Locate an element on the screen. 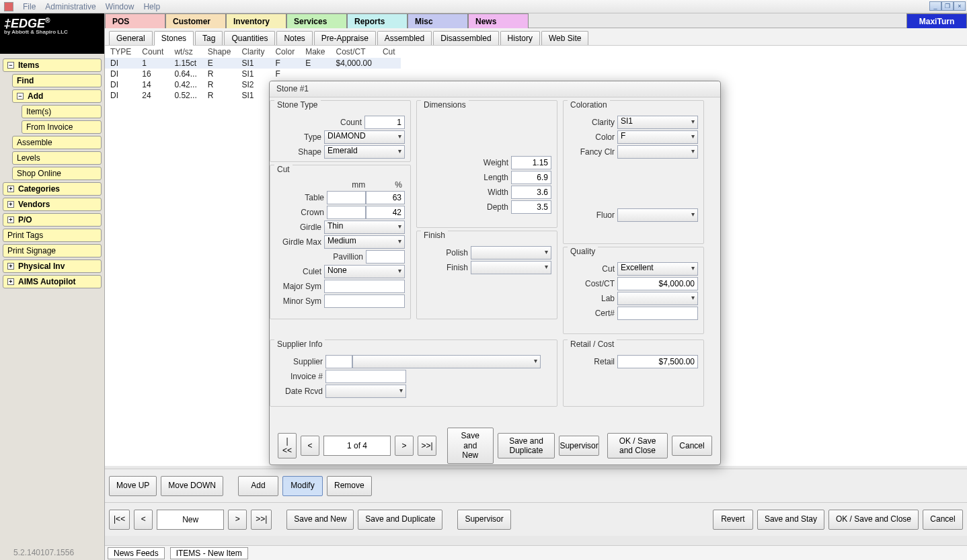  count-input is located at coordinates (385, 122).